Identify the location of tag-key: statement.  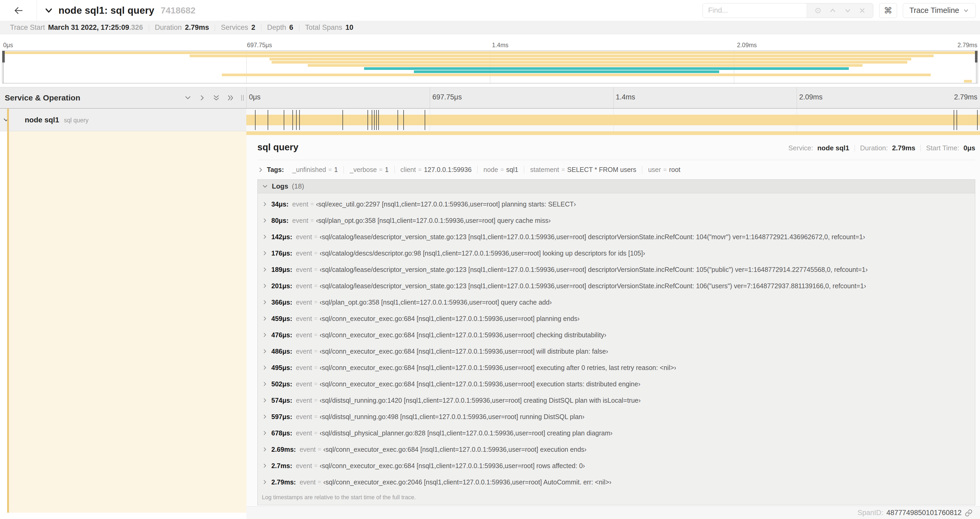
(544, 170).